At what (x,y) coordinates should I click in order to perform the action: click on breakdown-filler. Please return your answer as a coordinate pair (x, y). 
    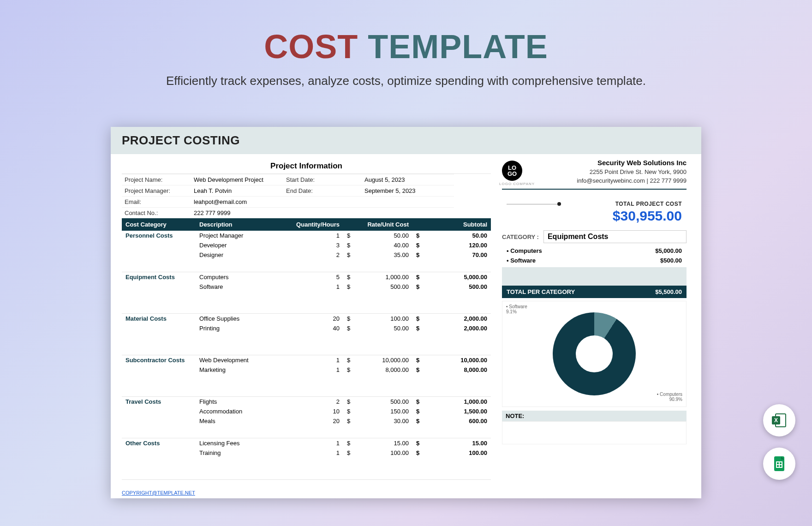
    Looking at the image, I should click on (594, 276).